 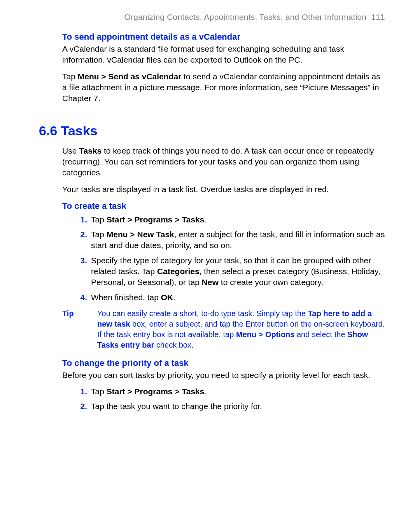 What do you see at coordinates (265, 334) in the screenshot?
I see `bold-menu-options: Menu > Options` at bounding box center [265, 334].